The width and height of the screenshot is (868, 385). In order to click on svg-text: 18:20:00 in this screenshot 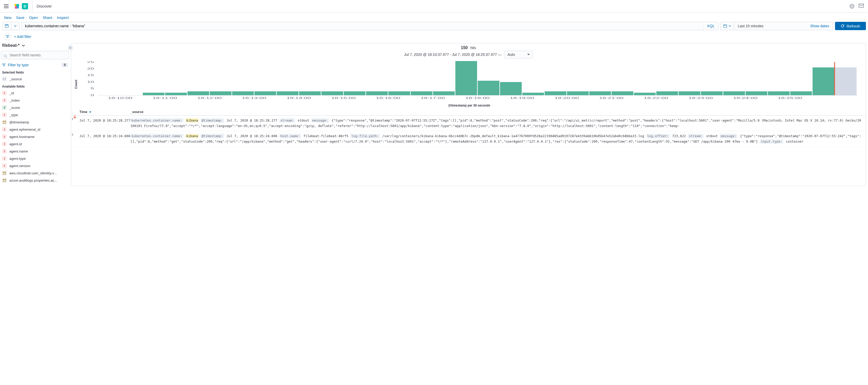, I will do `click(567, 98)`.